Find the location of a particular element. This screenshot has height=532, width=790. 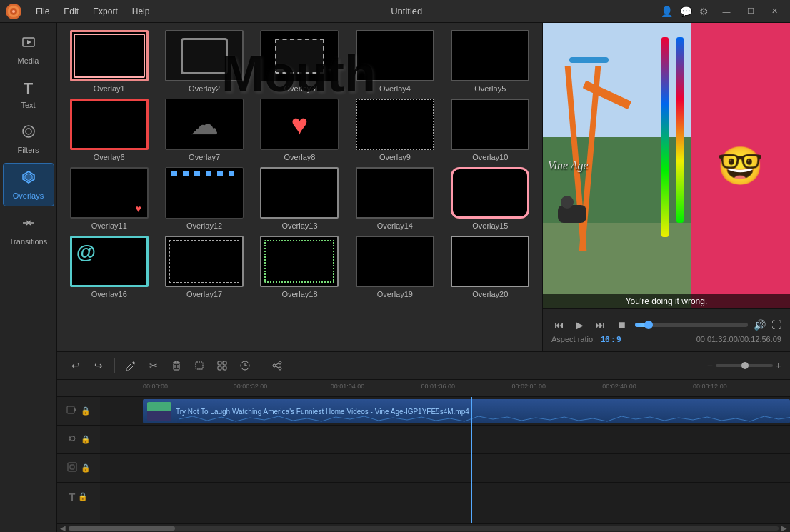

list-item: Overlay13 is located at coordinates (300, 199).